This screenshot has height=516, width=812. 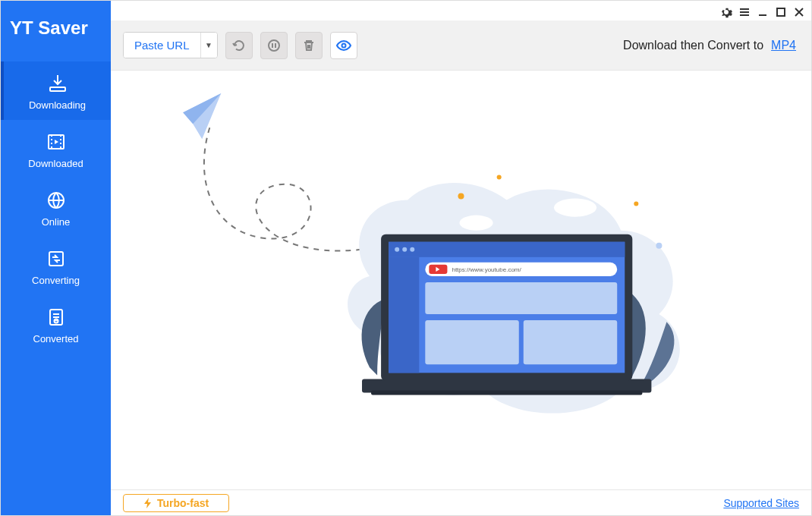 What do you see at coordinates (344, 46) in the screenshot?
I see `preview-button` at bounding box center [344, 46].